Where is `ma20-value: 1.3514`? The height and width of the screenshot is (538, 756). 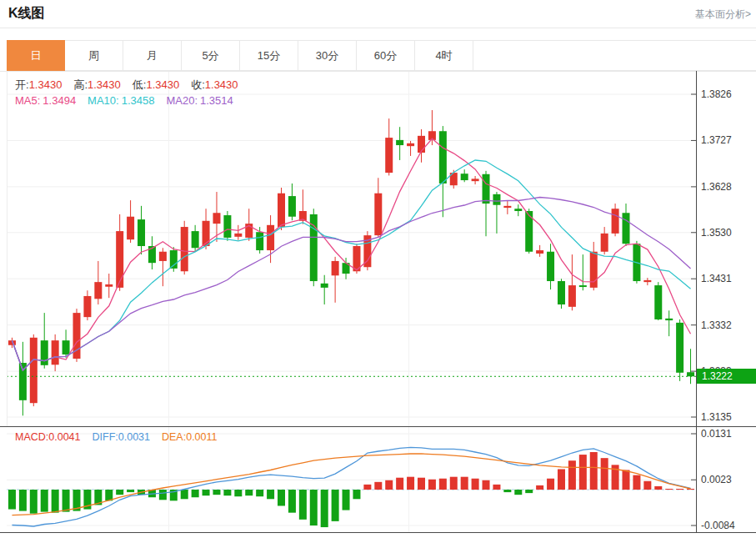
ma20-value: 1.3514 is located at coordinates (217, 100).